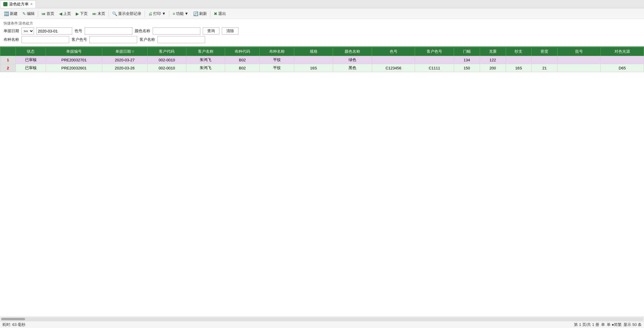  Describe the element at coordinates (74, 52) in the screenshot. I see `col-order-no: 单据编号` at that location.